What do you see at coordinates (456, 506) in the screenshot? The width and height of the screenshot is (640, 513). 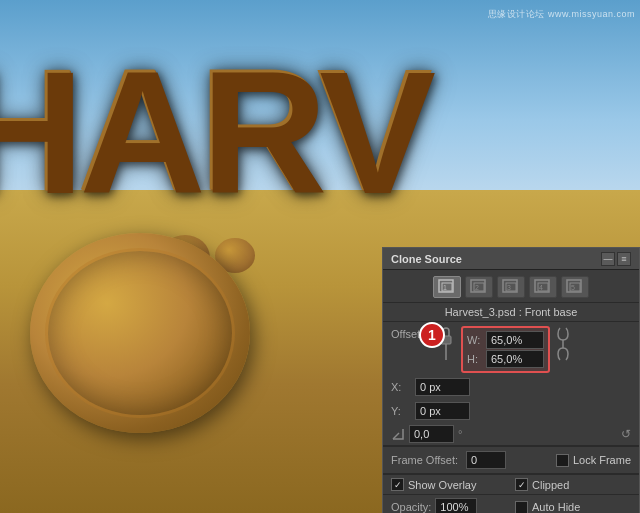 I see `opacity-input` at bounding box center [456, 506].